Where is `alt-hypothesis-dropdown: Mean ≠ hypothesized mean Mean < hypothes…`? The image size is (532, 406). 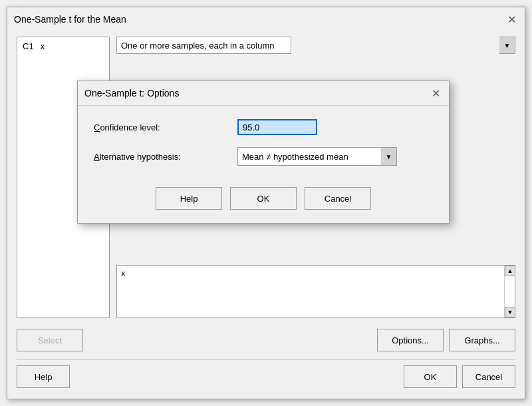 alt-hypothesis-dropdown: Mean ≠ hypothesized mean Mean < hypothes… is located at coordinates (317, 156).